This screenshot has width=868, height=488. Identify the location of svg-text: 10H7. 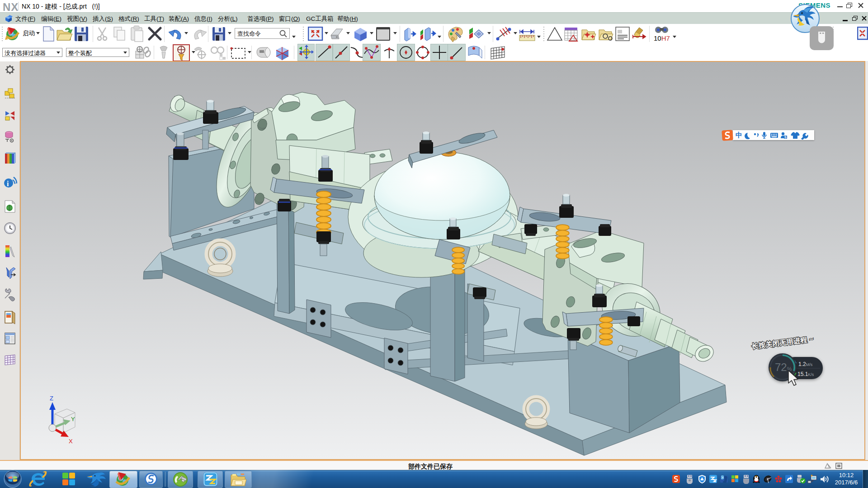
(662, 38).